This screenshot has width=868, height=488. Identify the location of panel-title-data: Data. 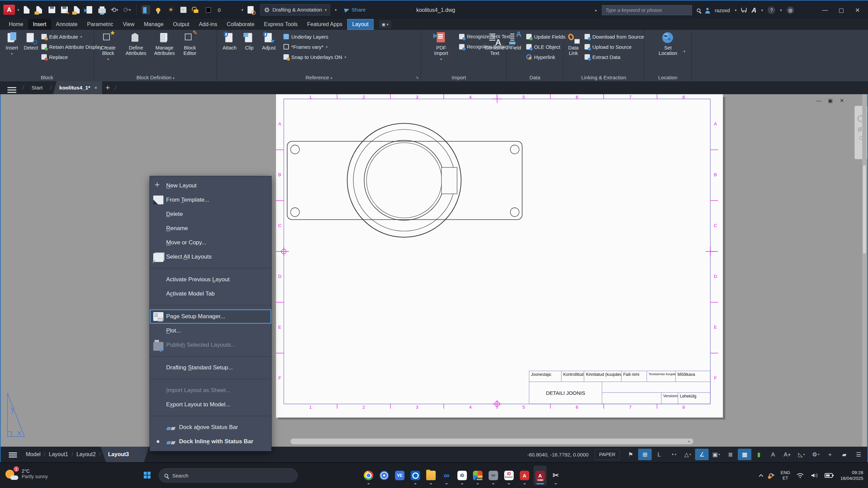
(535, 77).